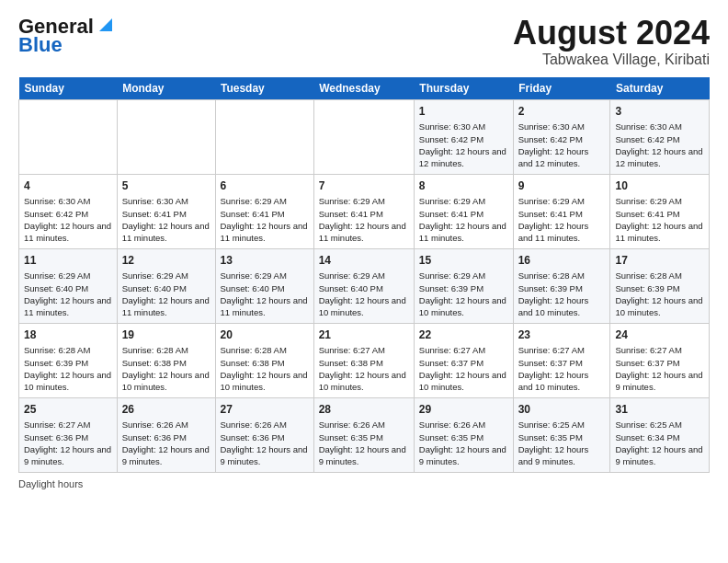  Describe the element at coordinates (364, 212) in the screenshot. I see `table-row: 7Sunrise: 6:29 AMSunset: 6:41 PMDaylight…` at that location.